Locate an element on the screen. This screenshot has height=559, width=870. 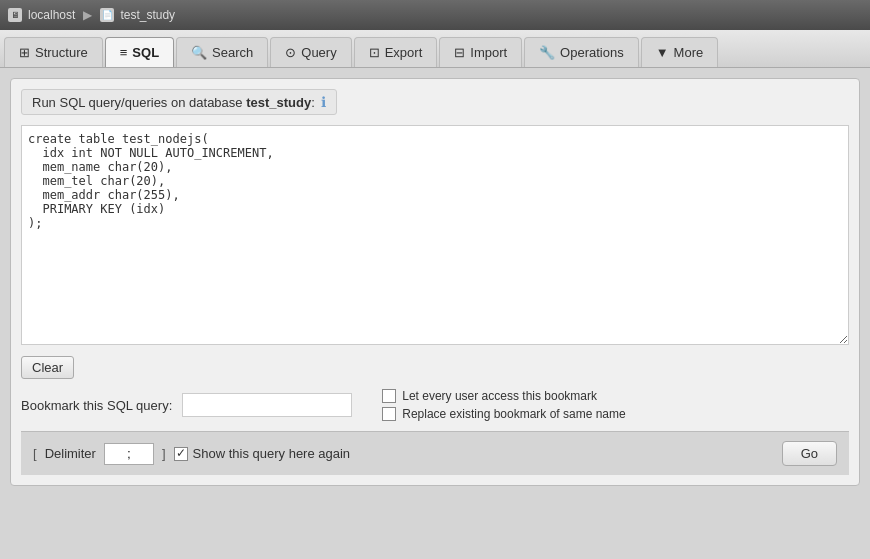
tab-bar: ⊞ Structure ≡ SQL 🔍 Search ⊙ Query ⊡ Exp… is located at coordinates (435, 49).